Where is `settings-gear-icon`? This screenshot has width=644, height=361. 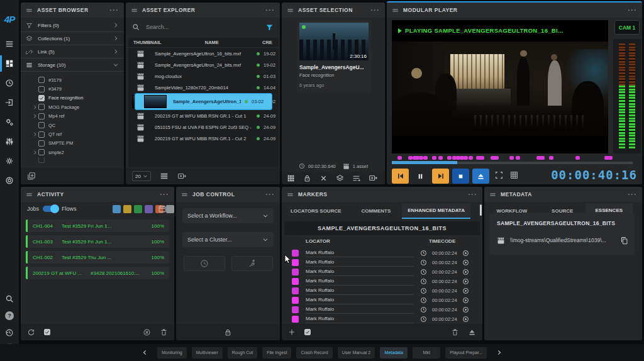
settings-gear-icon is located at coordinates (9, 161).